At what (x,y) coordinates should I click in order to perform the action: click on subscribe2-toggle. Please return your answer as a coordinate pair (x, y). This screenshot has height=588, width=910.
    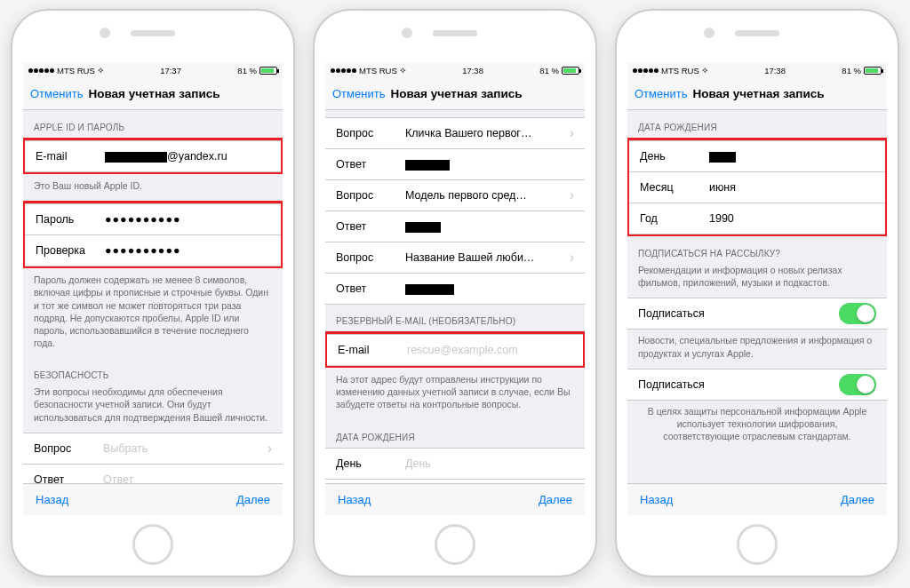
    Looking at the image, I should click on (858, 385).